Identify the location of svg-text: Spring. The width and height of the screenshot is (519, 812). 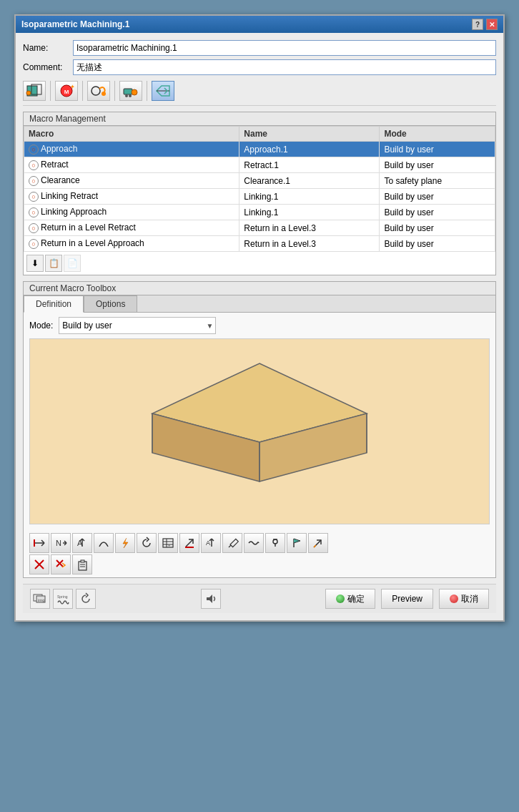
(63, 597).